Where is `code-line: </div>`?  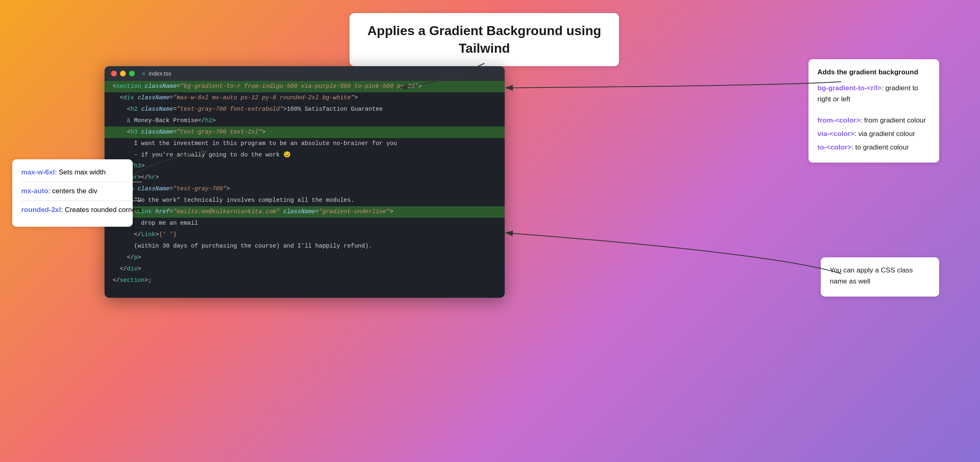
code-line: </div> is located at coordinates (305, 269).